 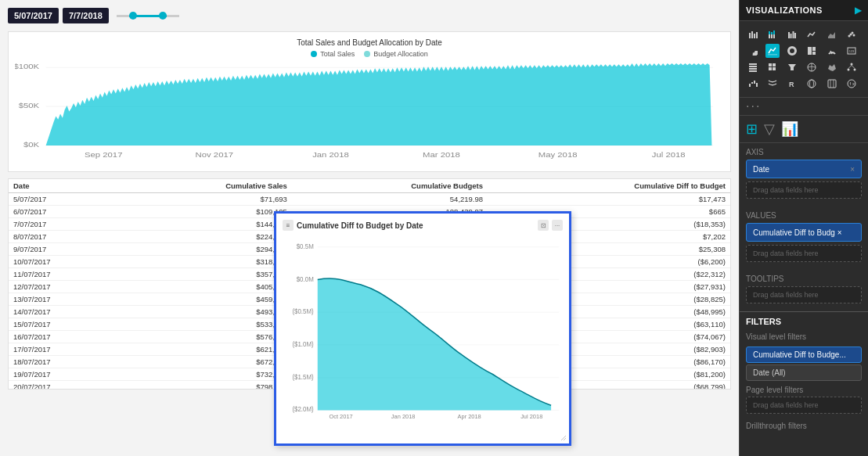 I want to click on page-drag-area: Drag data fields here, so click(x=804, y=405).